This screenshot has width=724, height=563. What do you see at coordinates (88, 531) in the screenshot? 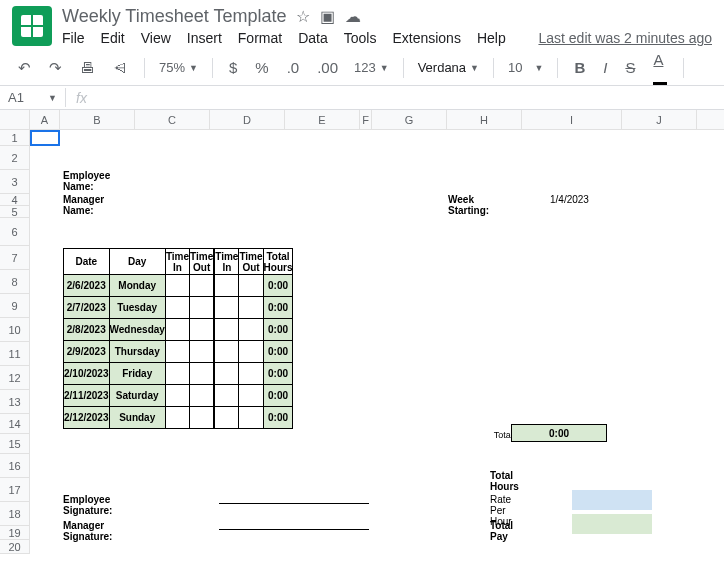
I see `manager-signature-label: Manager Signature:` at bounding box center [88, 531].